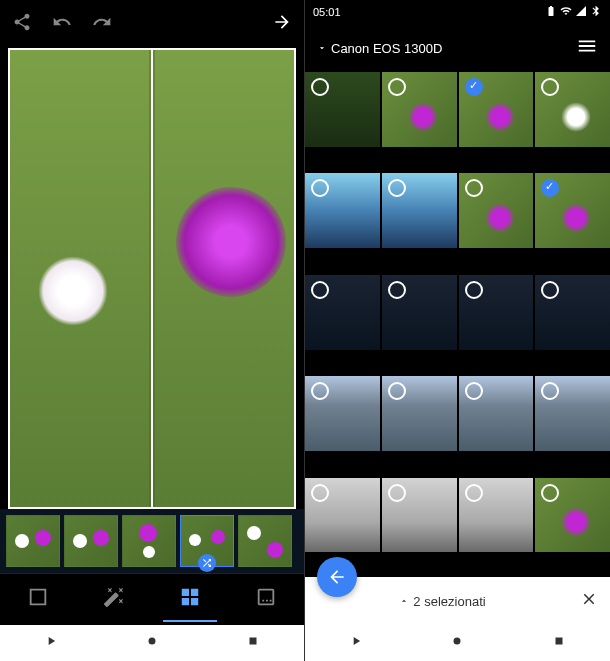  What do you see at coordinates (458, 601) in the screenshot?
I see `selection-bar: 2 selezionati` at bounding box center [458, 601].